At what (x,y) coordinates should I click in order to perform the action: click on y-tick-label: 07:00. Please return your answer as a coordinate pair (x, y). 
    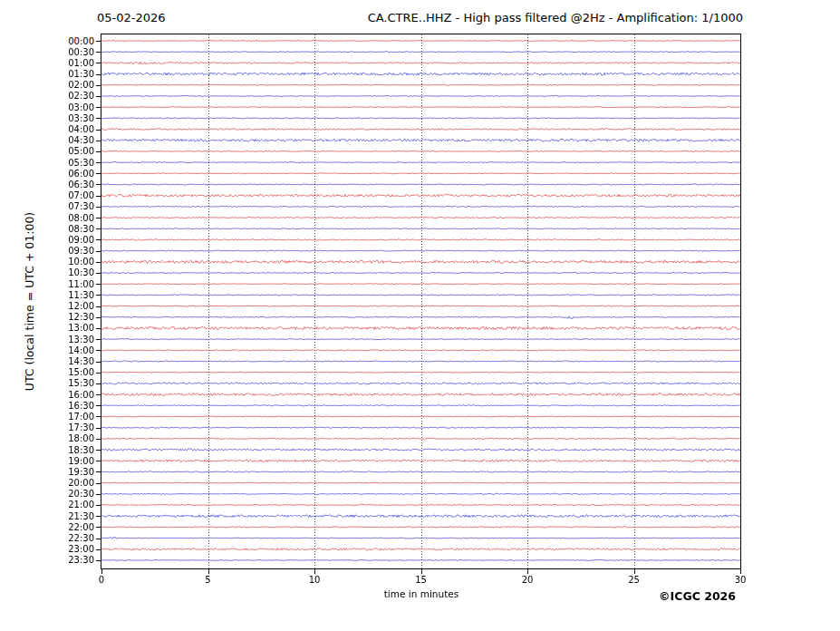
    Looking at the image, I should click on (73, 196).